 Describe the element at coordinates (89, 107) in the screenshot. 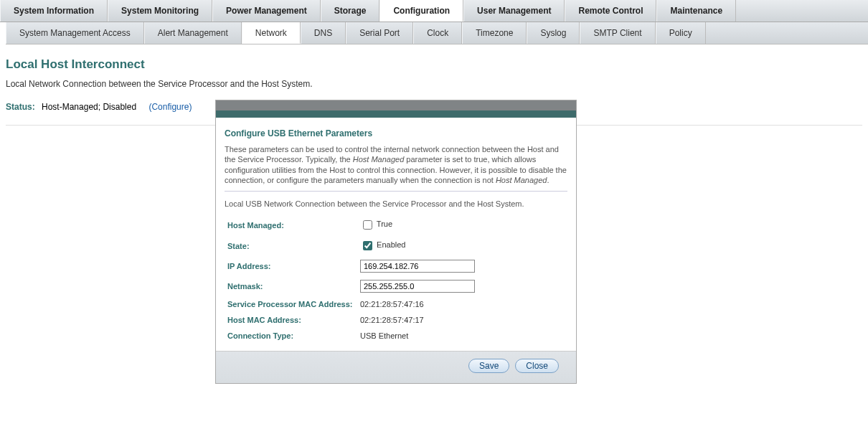

I see `status-value: Host-Managed; Disabled` at that location.